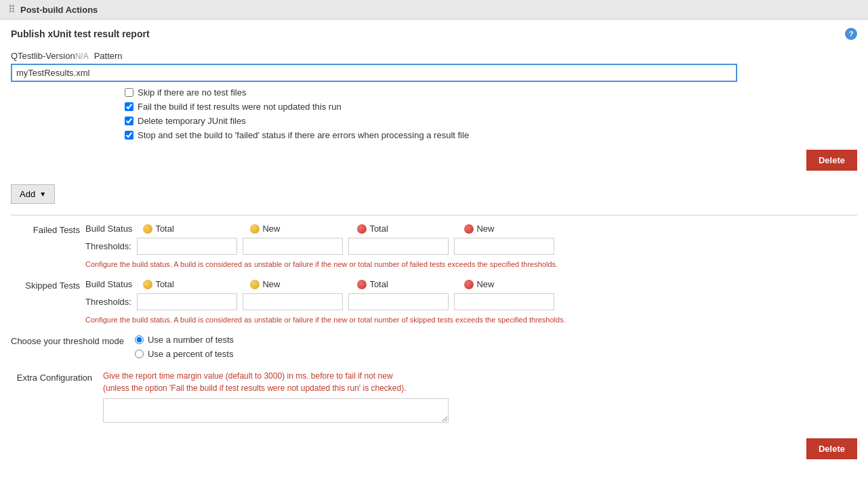 The image size is (868, 504). Describe the element at coordinates (472, 264) in the screenshot. I see `failed-info-text: Configure the build status. A build is c…` at that location.